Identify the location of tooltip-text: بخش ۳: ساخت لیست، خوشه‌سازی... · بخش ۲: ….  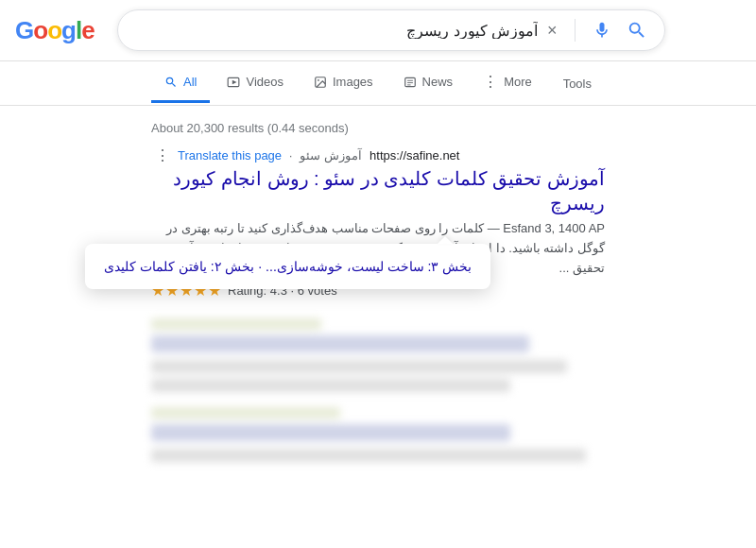
(287, 266).